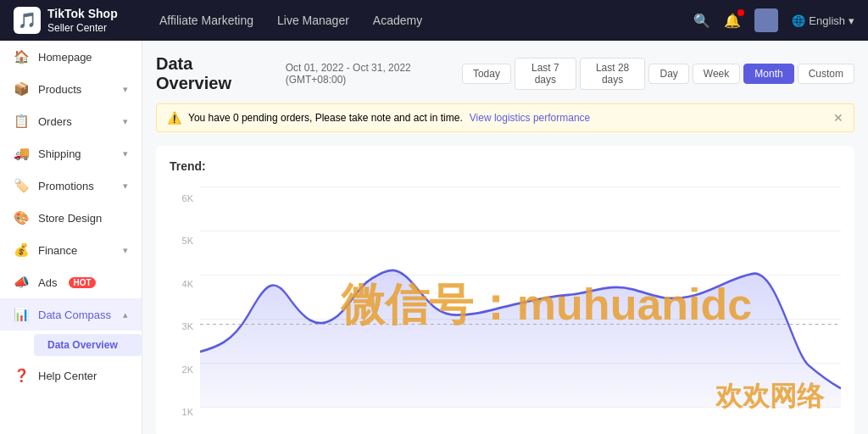 The height and width of the screenshot is (434, 868). What do you see at coordinates (181, 326) in the screenshot?
I see `y-label-3k: 3K` at bounding box center [181, 326].